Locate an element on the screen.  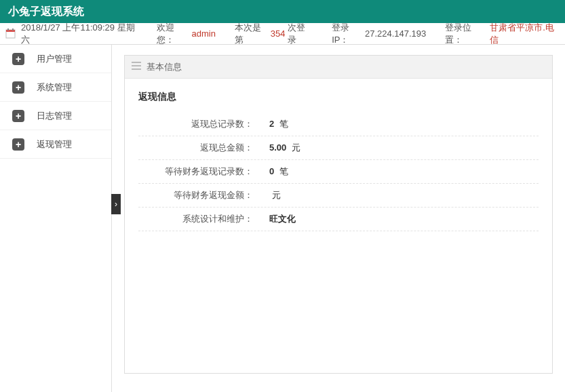
sidebar-item-system: + 系统管理 is located at coordinates (56, 87).